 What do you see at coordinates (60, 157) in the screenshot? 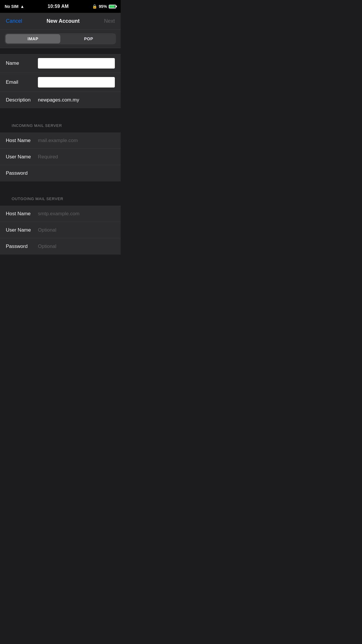
I see `incoming-server-block: Host Name mail.example.com User Name Req…` at bounding box center [60, 157].